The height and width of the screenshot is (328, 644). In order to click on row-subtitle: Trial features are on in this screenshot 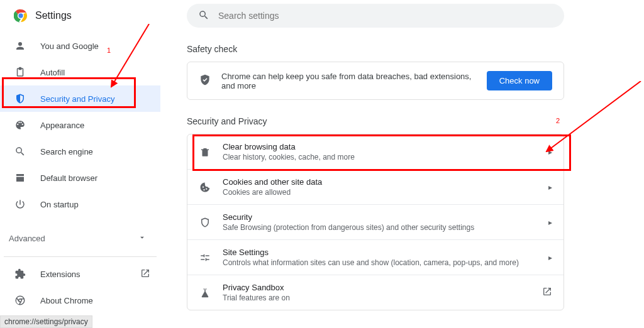, I will do `click(257, 298)`.